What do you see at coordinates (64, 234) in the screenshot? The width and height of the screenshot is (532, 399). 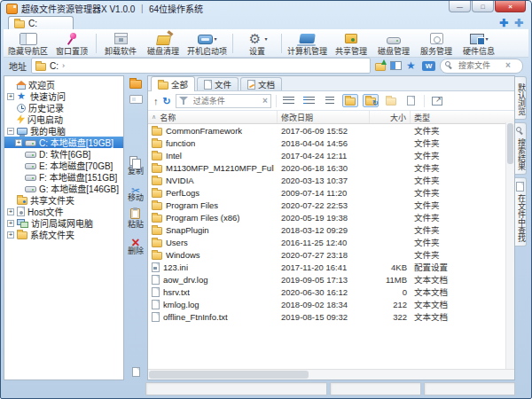 I see `tree-item: + 系统文件夹` at bounding box center [64, 234].